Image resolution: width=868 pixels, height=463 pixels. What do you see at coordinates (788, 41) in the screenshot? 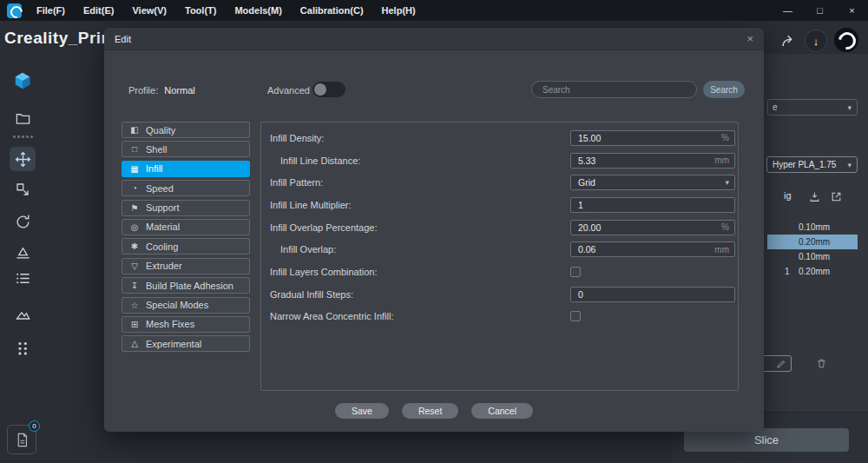
I see `share-button` at bounding box center [788, 41].